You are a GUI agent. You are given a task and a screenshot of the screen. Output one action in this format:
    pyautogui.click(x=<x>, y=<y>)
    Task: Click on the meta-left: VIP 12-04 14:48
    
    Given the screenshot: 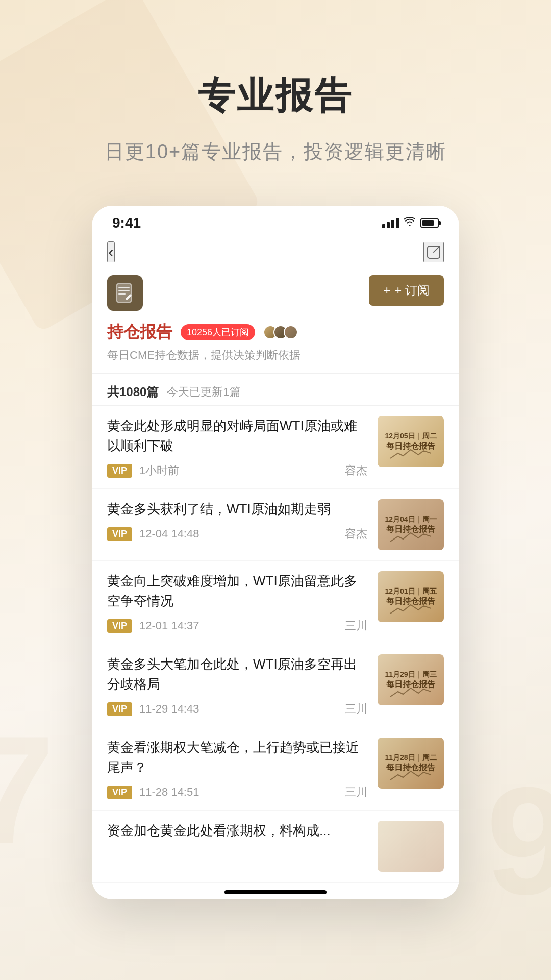 What is the action you would take?
    pyautogui.click(x=153, y=534)
    